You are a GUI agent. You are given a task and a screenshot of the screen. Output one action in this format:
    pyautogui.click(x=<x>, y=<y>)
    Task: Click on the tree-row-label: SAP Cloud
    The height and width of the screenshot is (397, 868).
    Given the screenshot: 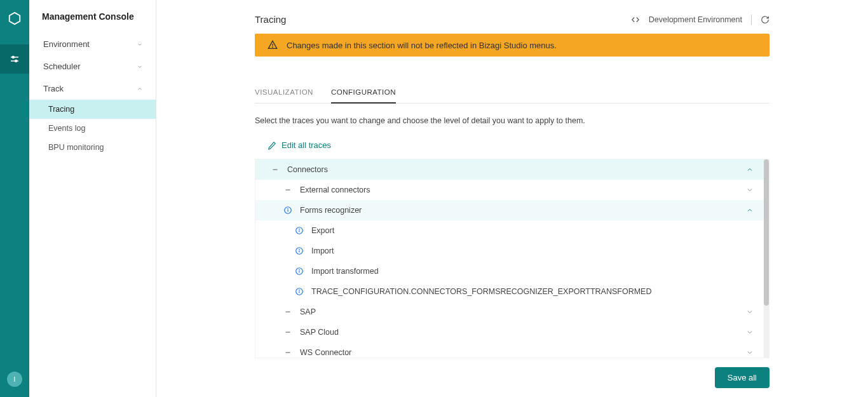 What is the action you would take?
    pyautogui.click(x=523, y=332)
    